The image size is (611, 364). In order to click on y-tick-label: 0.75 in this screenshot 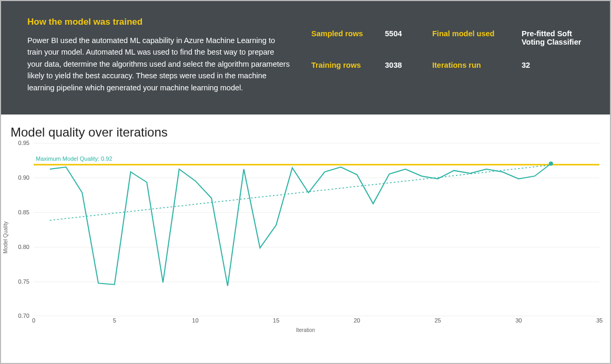, I will do `click(21, 282)`.